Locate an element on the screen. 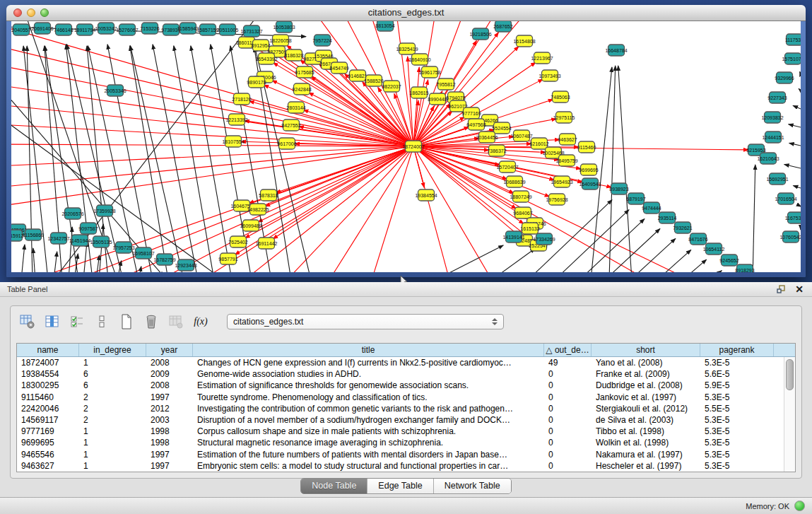 This screenshot has width=812, height=514. network-node: 9115460 is located at coordinates (587, 147).